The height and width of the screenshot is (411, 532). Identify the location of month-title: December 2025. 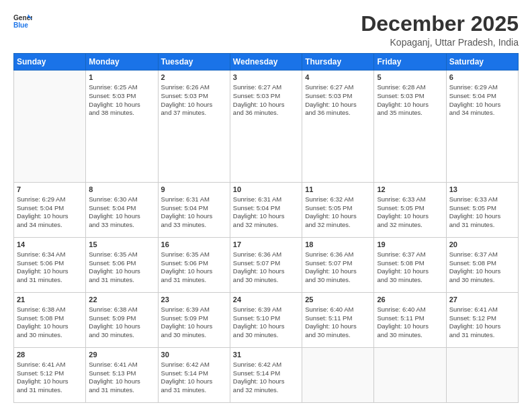
(439, 24).